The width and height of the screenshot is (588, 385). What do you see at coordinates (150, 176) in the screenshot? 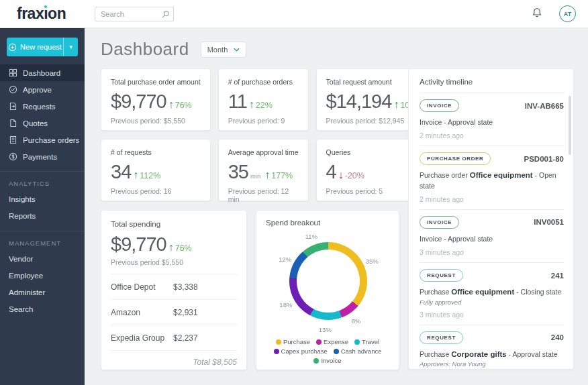
I see `kpi-delta: 112%` at bounding box center [150, 176].